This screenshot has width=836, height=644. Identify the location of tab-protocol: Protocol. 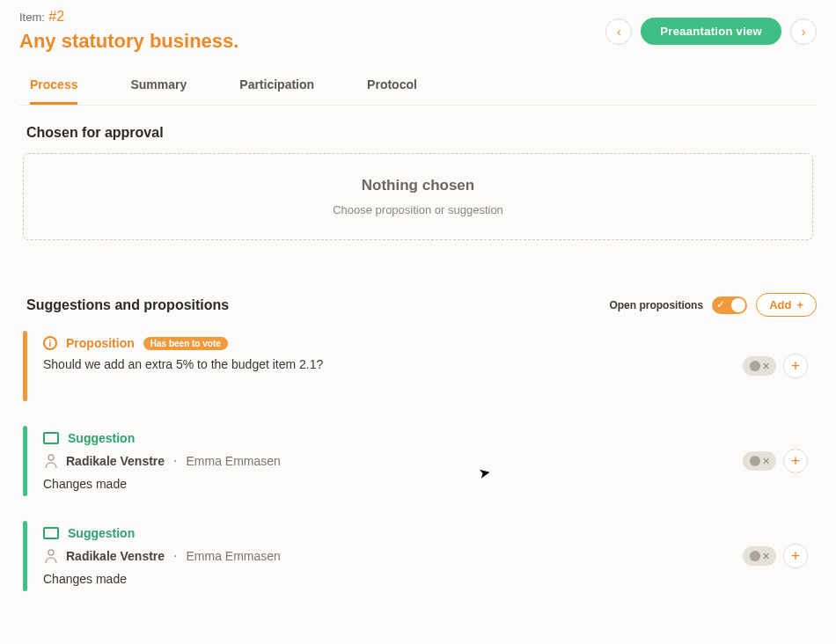
(392, 88).